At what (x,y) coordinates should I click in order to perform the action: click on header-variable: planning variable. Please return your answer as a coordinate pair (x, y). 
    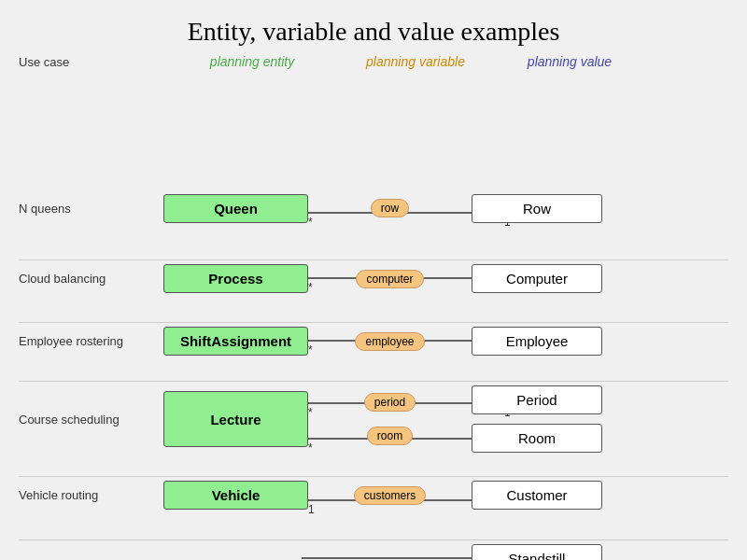
    Looking at the image, I should click on (416, 62).